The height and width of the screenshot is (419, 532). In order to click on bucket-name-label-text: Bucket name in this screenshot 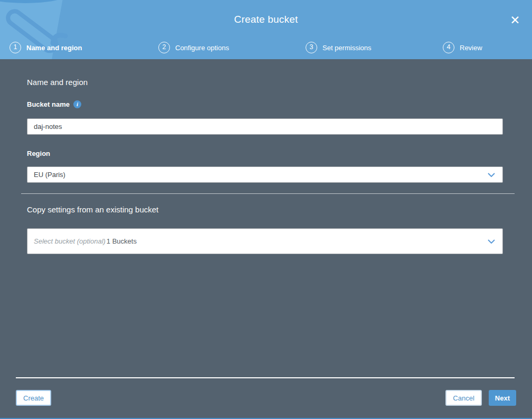, I will do `click(49, 105)`.